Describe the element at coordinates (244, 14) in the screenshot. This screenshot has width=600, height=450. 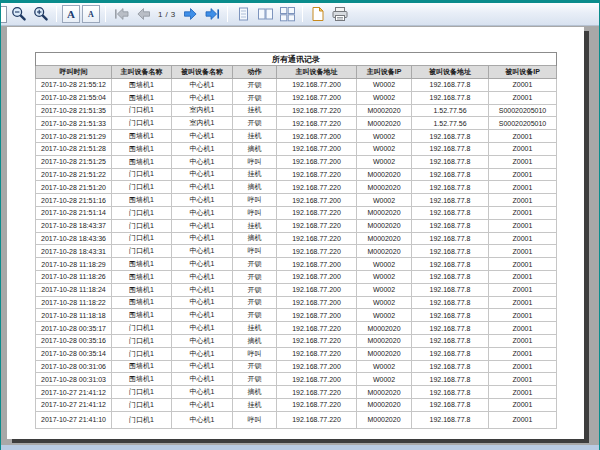
I see `one-page-view-icon` at that location.